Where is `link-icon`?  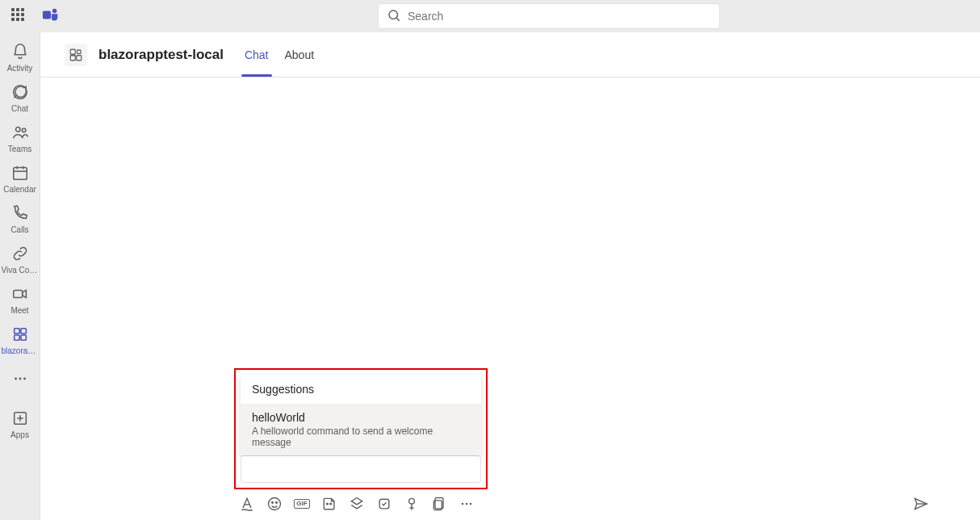
link-icon is located at coordinates (20, 255).